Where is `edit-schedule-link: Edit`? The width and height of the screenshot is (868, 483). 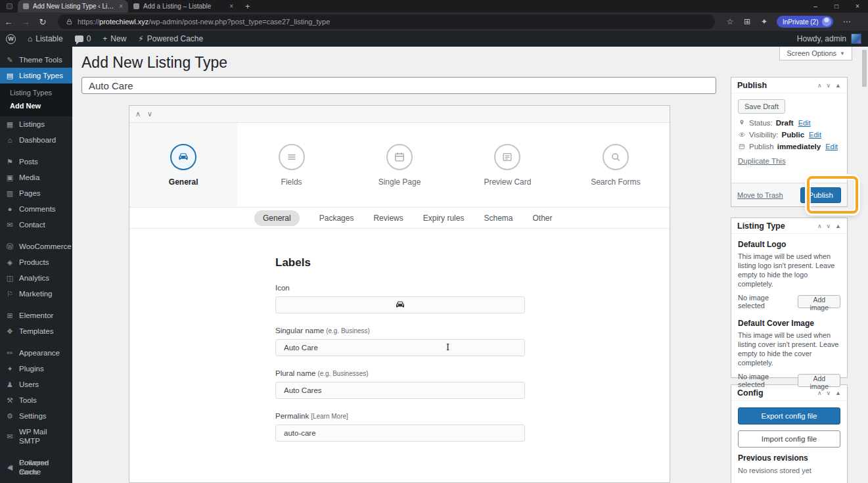 edit-schedule-link: Edit is located at coordinates (832, 147).